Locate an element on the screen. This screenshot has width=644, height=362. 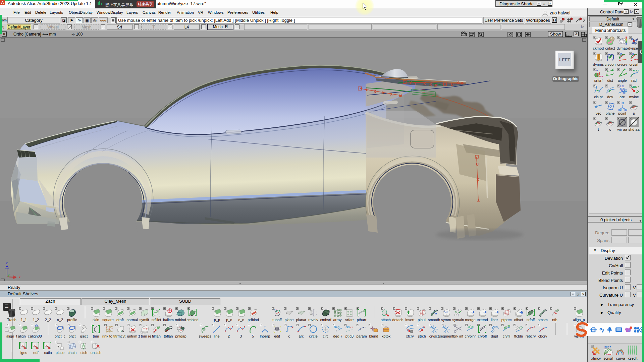
svg-text: 1.0 is located at coordinates (275, 310).